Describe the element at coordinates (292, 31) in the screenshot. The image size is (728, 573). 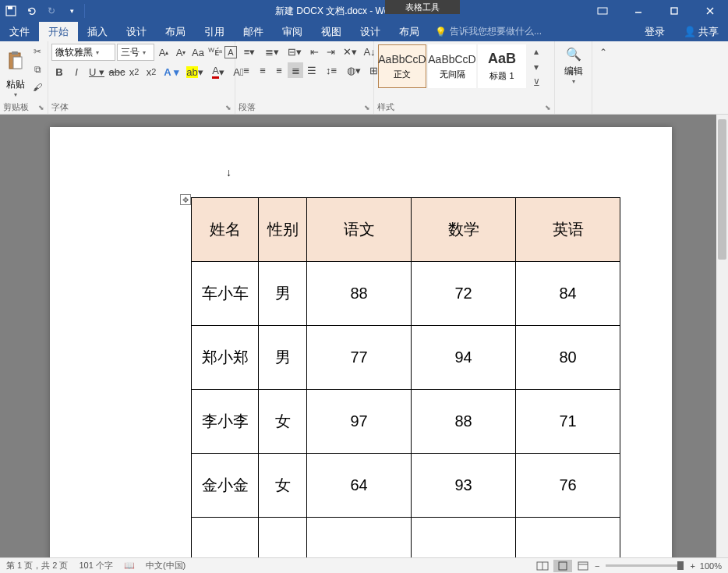
I see `tab-review: 审阅` at that location.